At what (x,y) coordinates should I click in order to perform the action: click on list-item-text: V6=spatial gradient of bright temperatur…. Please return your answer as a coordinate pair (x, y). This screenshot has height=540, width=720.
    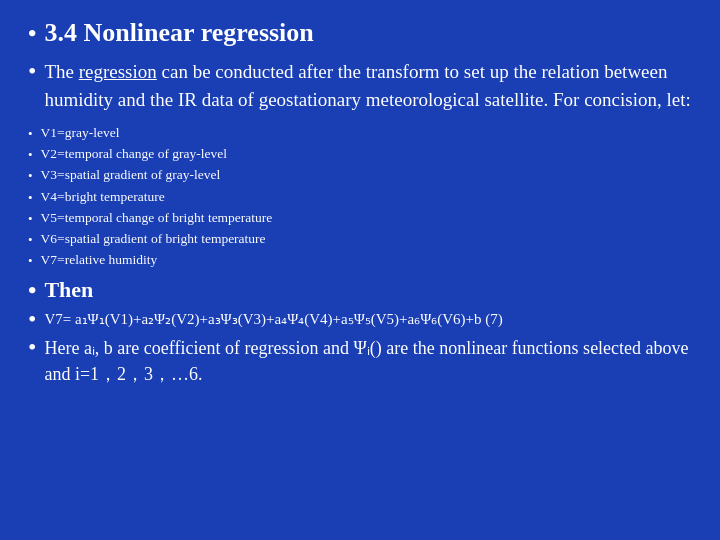
    Looking at the image, I should click on (154, 240).